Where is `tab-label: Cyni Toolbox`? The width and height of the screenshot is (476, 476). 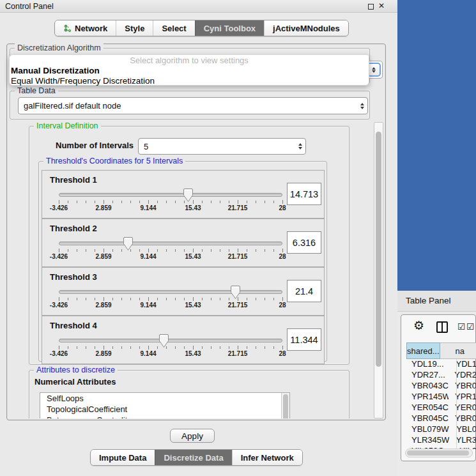
tab-label: Cyni Toolbox is located at coordinates (230, 28).